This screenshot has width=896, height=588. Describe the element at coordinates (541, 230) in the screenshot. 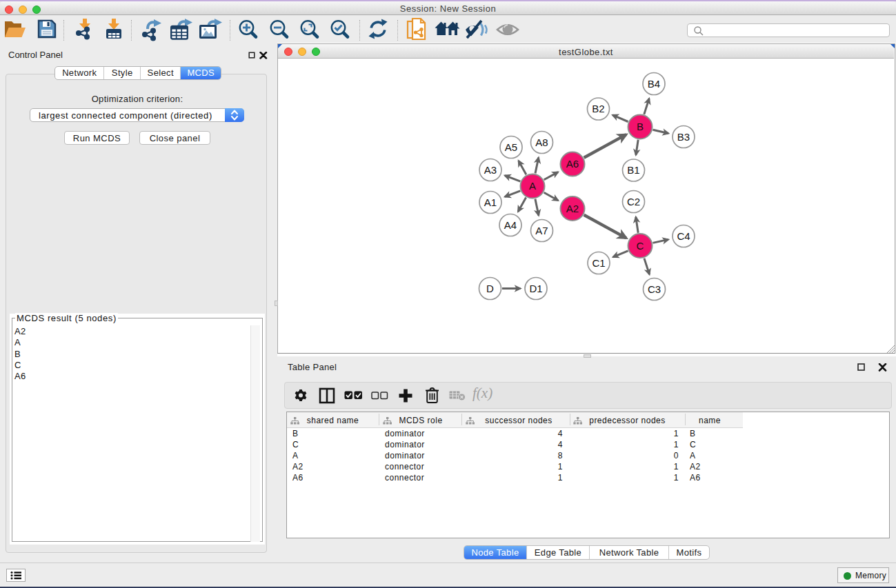

I see `svg-text: A7` at that location.